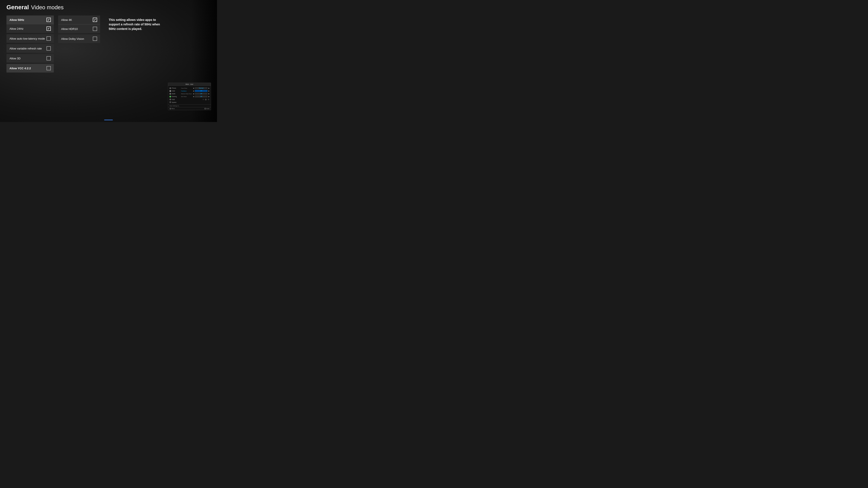 The width and height of the screenshot is (868, 488). I want to click on monitor-osd: Moto - User Picture Over Drive ◀ Normal …, so click(189, 96).